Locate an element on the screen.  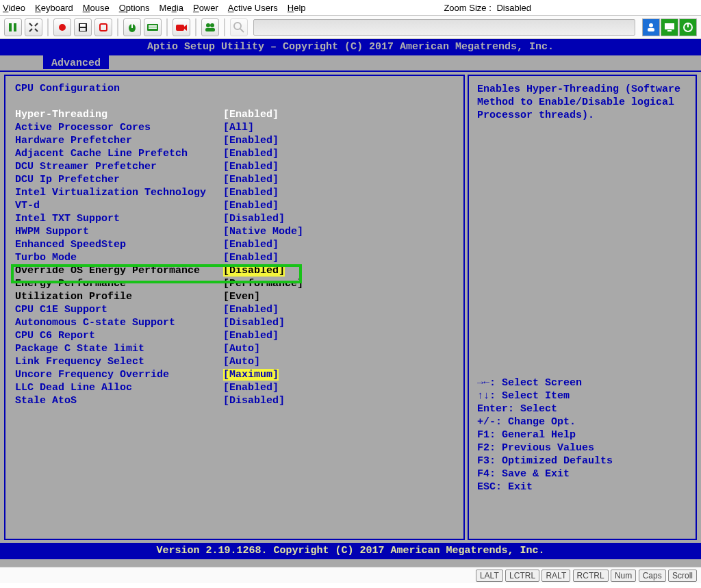
setting-value: [Performance] is located at coordinates (263, 283).